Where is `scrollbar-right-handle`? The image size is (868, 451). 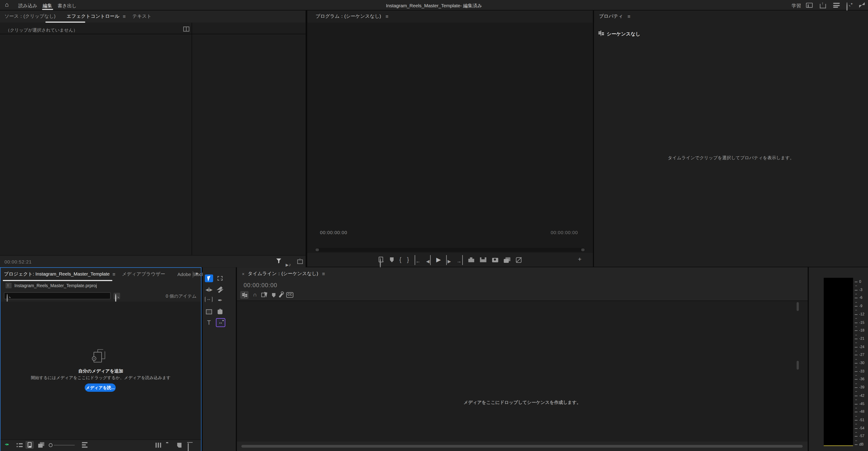 scrollbar-right-handle is located at coordinates (583, 250).